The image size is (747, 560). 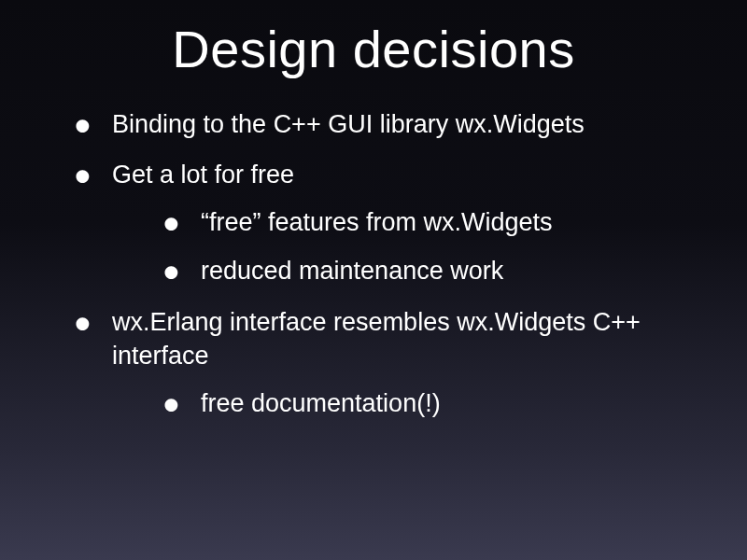 What do you see at coordinates (406, 246) in the screenshot?
I see `sub-bullet-list: “free” features from wx.Widgets reduced …` at bounding box center [406, 246].